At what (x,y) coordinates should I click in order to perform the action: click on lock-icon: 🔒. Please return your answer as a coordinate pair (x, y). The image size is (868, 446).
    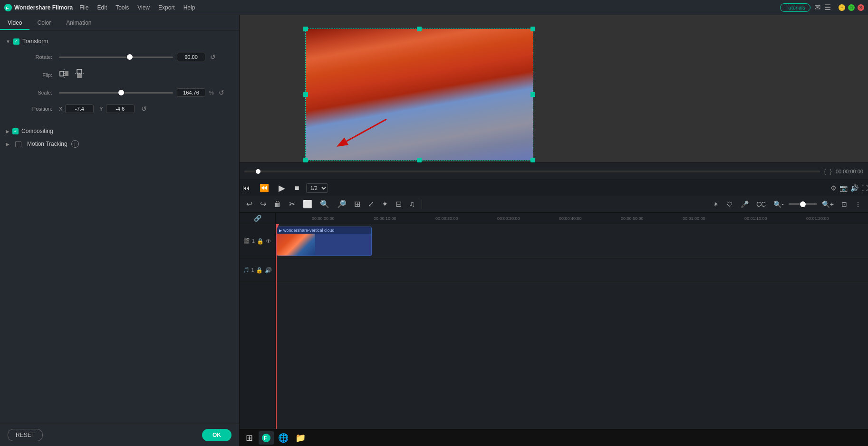
    Looking at the image, I should click on (260, 241).